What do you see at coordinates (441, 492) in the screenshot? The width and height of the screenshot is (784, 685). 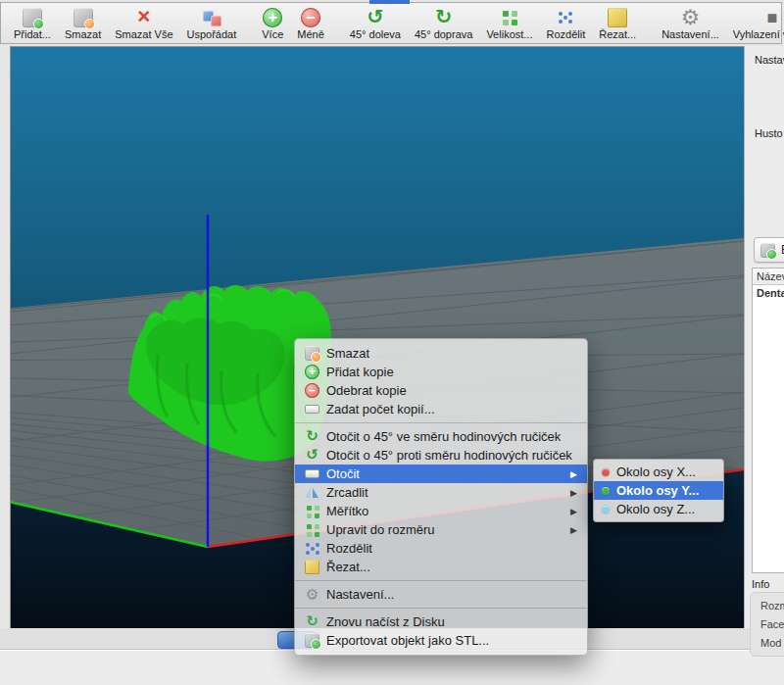 I see `menu-item-zrcadlit: Zrcadlit▶` at bounding box center [441, 492].